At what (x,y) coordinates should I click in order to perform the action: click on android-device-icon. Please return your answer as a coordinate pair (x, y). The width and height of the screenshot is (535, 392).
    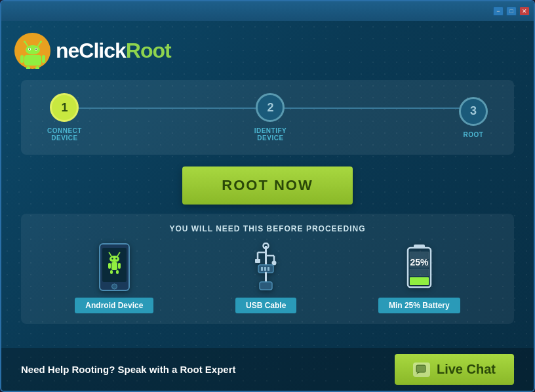
    Looking at the image, I should click on (114, 267).